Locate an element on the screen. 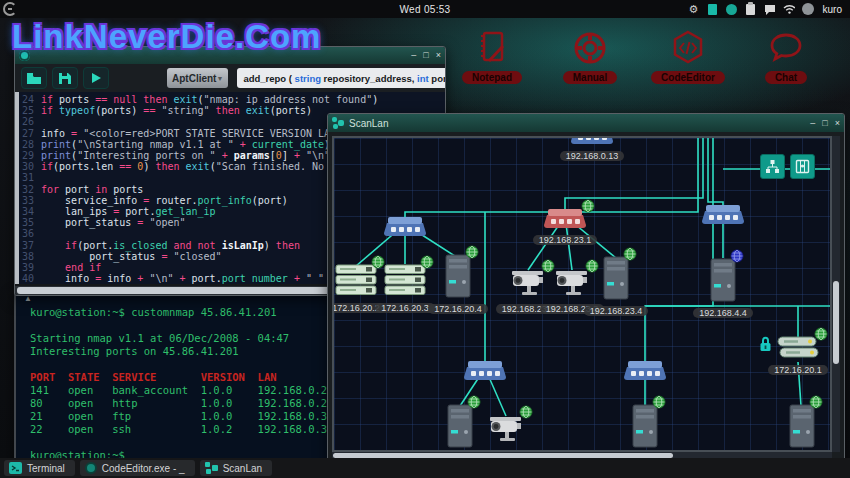  scroll-up-icon: ▲ is located at coordinates (28, 299).